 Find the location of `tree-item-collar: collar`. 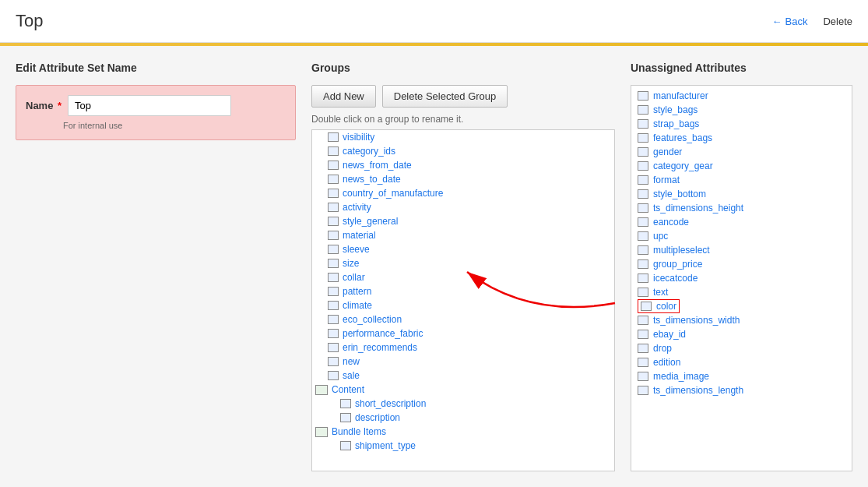

tree-item-collar: collar is located at coordinates (463, 277).